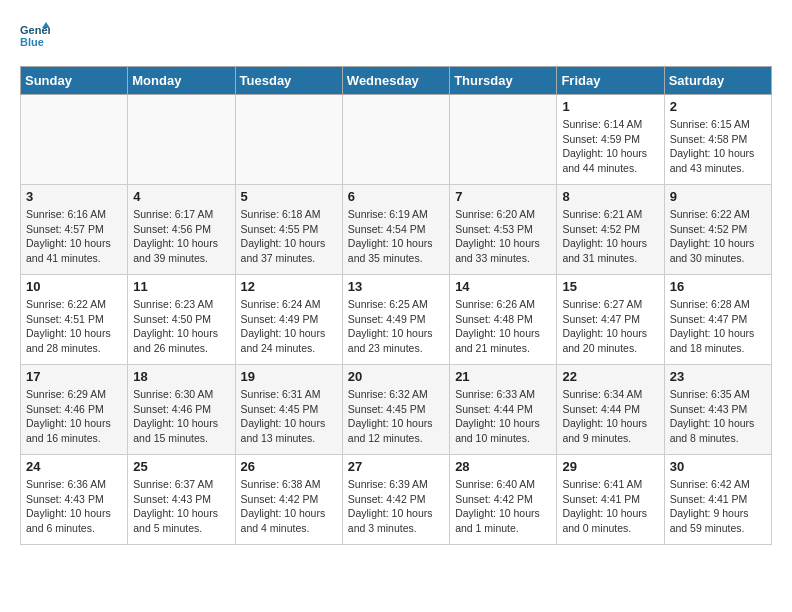 Image resolution: width=792 pixels, height=612 pixels. What do you see at coordinates (718, 376) in the screenshot?
I see `day-number: 23` at bounding box center [718, 376].